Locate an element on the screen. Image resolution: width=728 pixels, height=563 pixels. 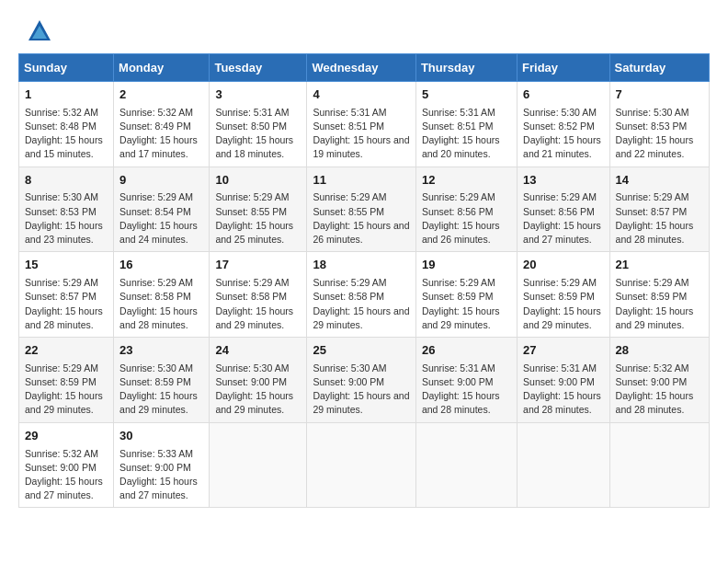
day-number: 8 is located at coordinates (66, 180).